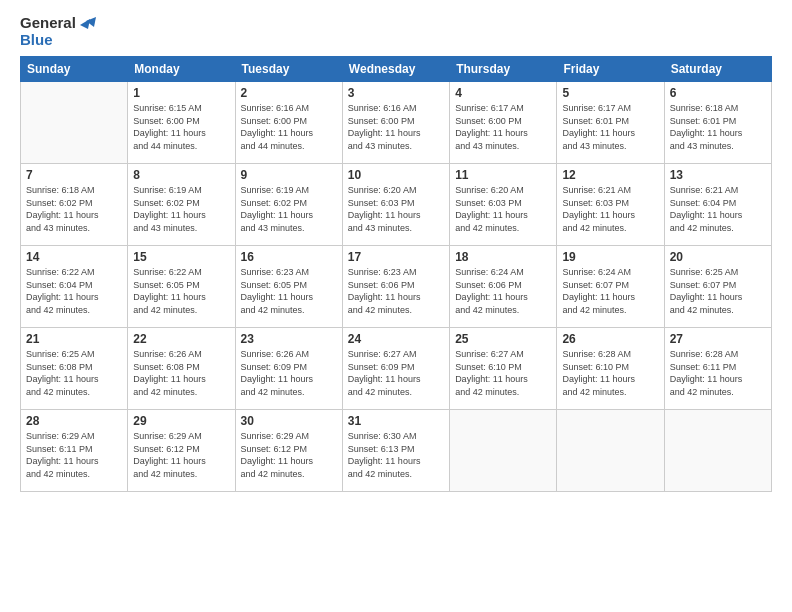 The image size is (792, 612). I want to click on day-info: Sunrise: 6:21 AM Sunset: 6:04 PM Dayligh…, so click(718, 209).